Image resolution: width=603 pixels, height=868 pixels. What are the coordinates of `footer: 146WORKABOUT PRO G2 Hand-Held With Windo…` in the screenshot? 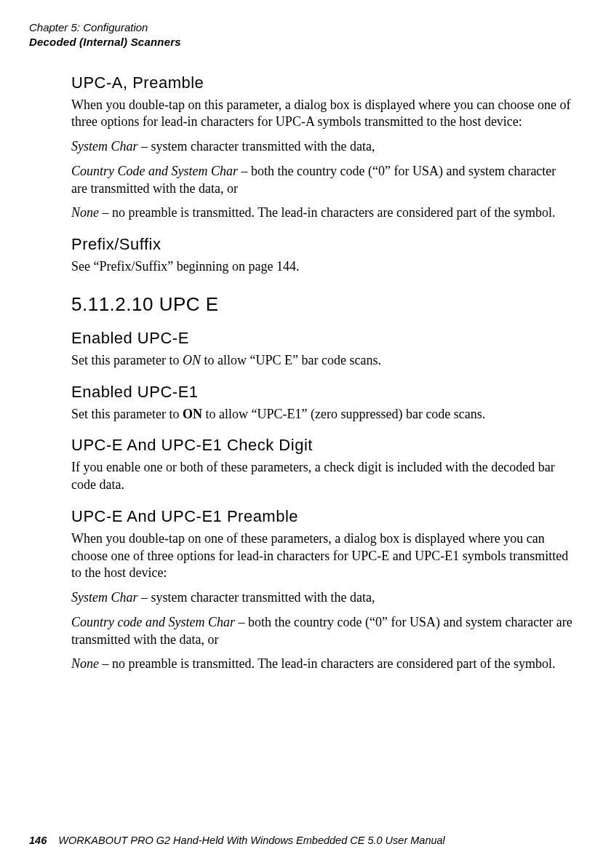 It's located at (301, 840).